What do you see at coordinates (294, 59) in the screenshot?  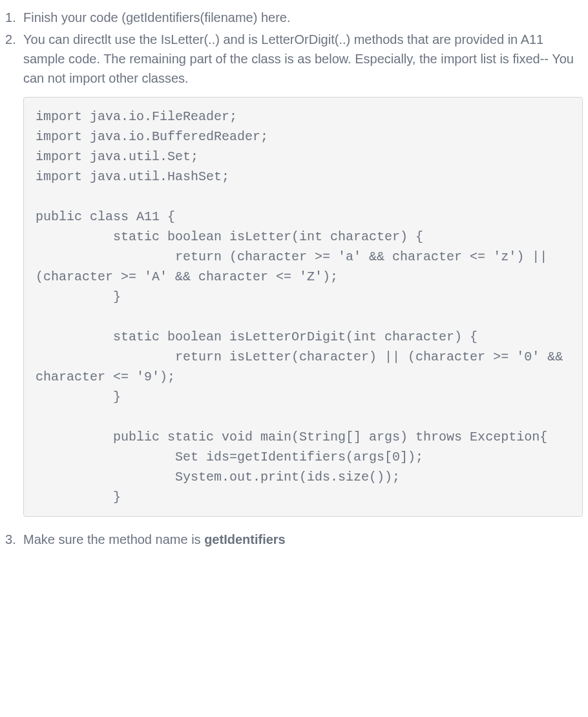 I see `list-item-2: You can directlt use the IsLetter(..) an…` at bounding box center [294, 59].